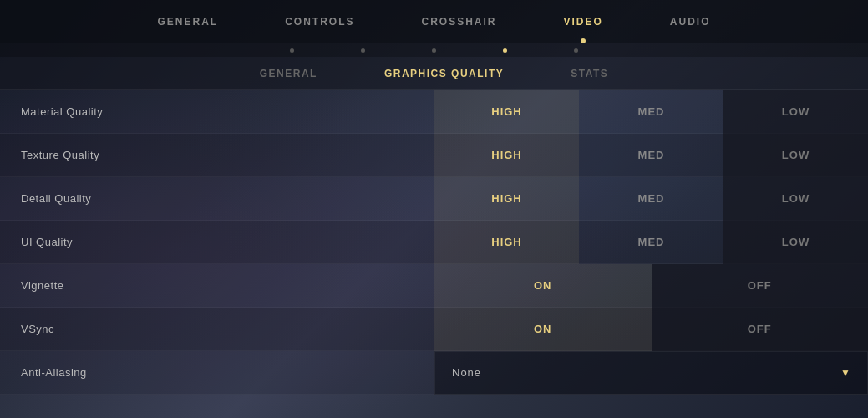  Describe the element at coordinates (690, 22) in the screenshot. I see `nav-item-audio: AUDIO` at that location.